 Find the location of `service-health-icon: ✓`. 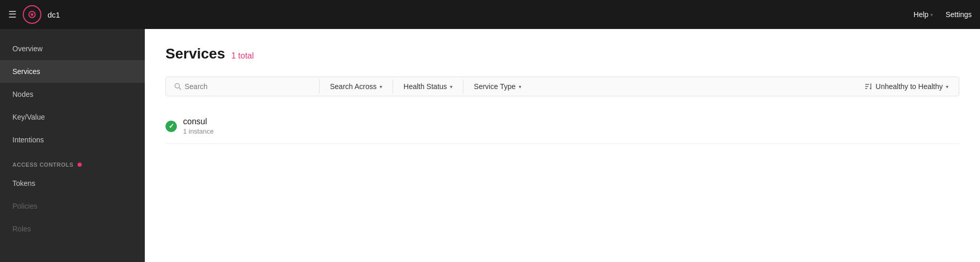

service-health-icon: ✓ is located at coordinates (171, 126).